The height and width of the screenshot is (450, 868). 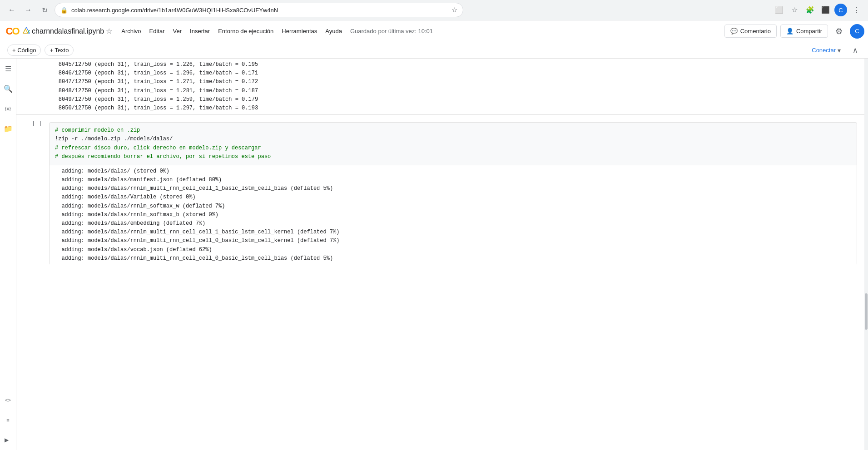 I want to click on cell-out-0: adding: models/dalas/ (stored 0%), so click(x=453, y=172).